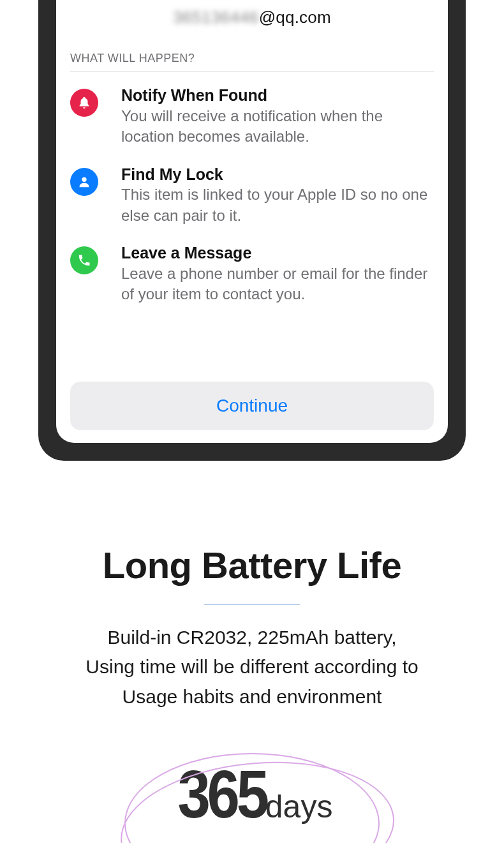  I want to click on item-title: Notify When Found, so click(278, 96).